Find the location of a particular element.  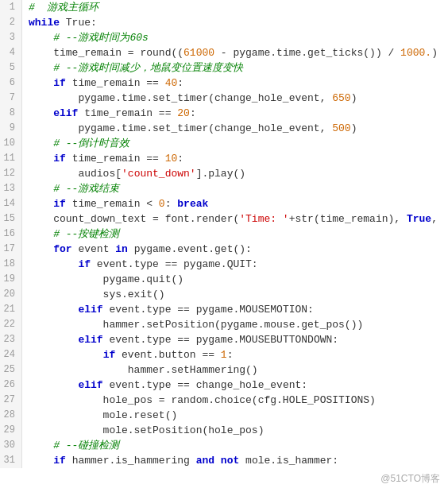

line-content: hole_pos = random.choice(cfg.HOLE_POSITI… is located at coordinates (235, 401).